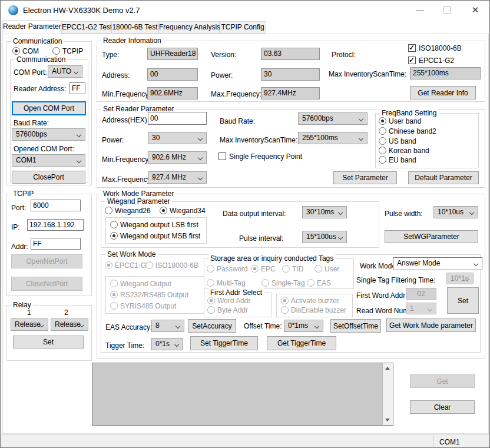 The width and height of the screenshot is (490, 448). Describe the element at coordinates (55, 205) in the screenshot. I see `port-input` at that location.